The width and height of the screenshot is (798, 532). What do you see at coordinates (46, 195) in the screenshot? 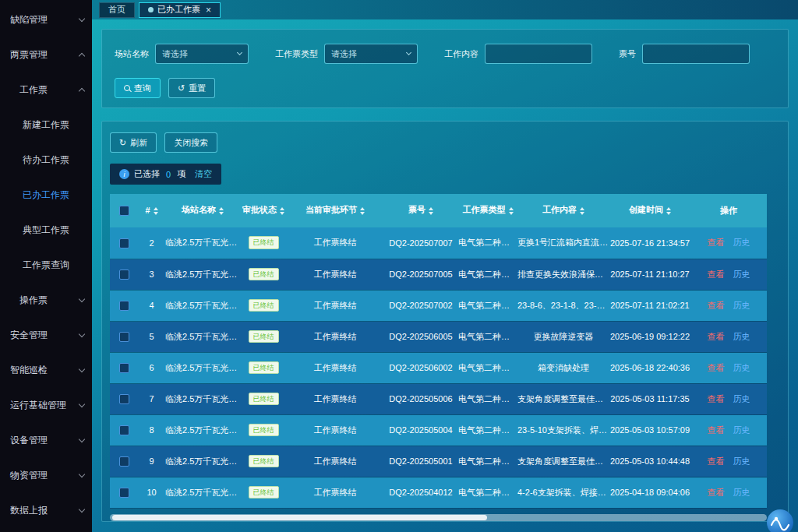
I see `sidebar-item-done-work-ticket: 已办工作票` at bounding box center [46, 195].